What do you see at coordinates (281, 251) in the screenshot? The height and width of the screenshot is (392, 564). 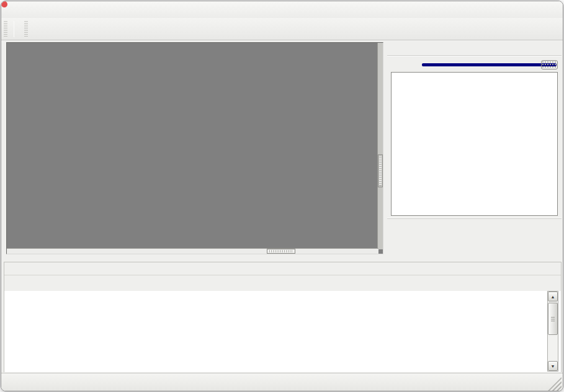 I see `map-horizontal-scrollbar-thumb` at bounding box center [281, 251].